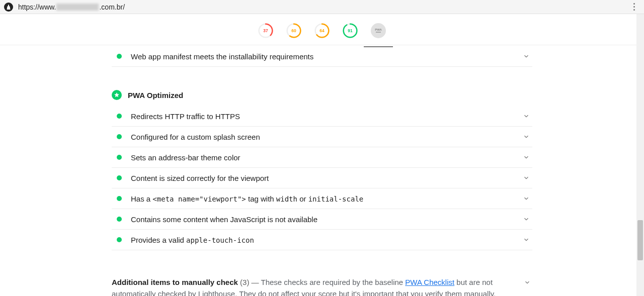 The image size is (644, 296). What do you see at coordinates (324, 240) in the screenshot?
I see `audit-title: Provides a valid apple-touch-icon` at bounding box center [324, 240].